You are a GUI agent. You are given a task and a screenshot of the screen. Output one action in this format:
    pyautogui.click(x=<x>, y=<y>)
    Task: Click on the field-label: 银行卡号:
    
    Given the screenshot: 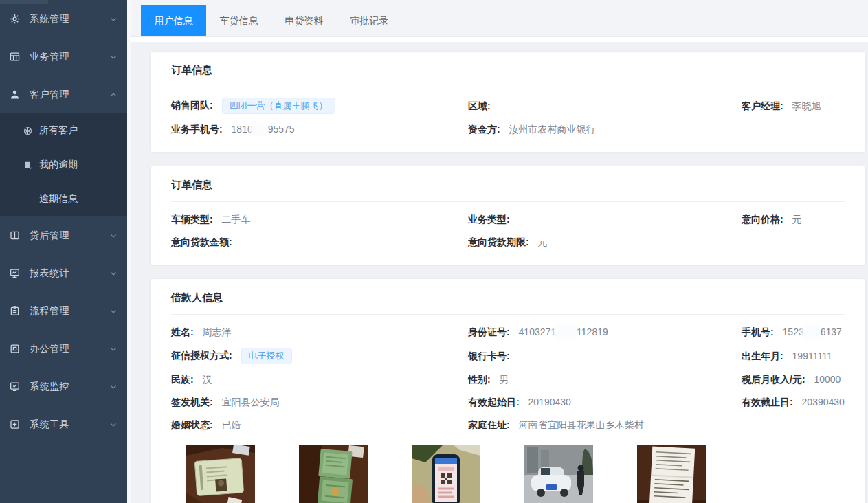 What is the action you would take?
    pyautogui.click(x=489, y=356)
    